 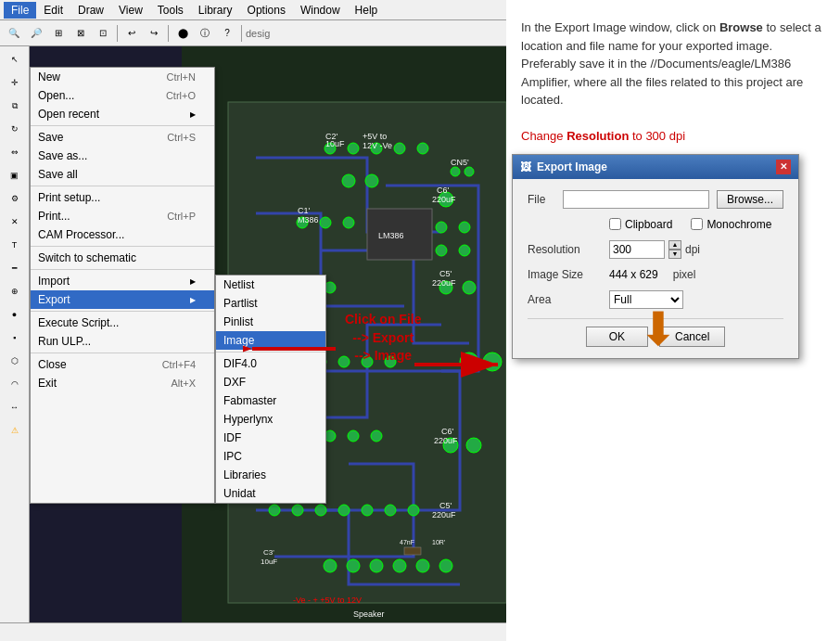 I want to click on menu-options: Options, so click(x=267, y=10).